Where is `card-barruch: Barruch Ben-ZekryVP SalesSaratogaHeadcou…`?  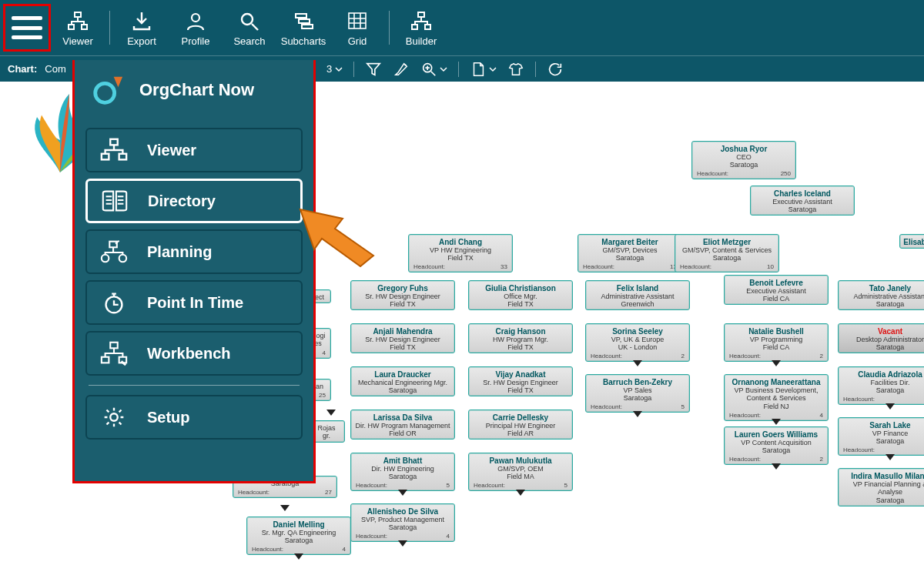
card-barruch: Barruch Ben-ZekryVP SalesSaratogaHeadcou… is located at coordinates (638, 393).